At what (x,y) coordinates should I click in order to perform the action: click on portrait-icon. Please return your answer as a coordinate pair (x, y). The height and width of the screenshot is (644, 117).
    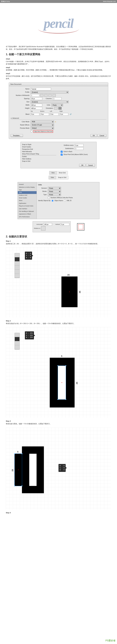
    Looking at the image, I should click on (56, 108).